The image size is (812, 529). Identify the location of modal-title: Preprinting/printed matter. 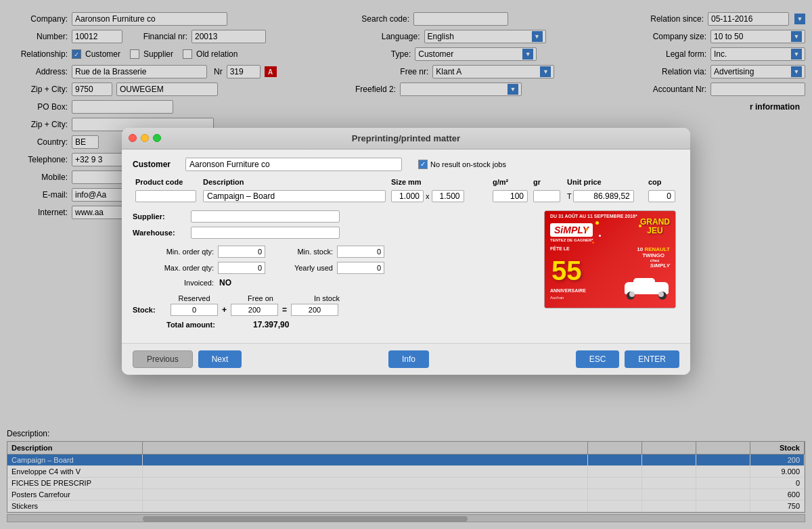
(406, 138).